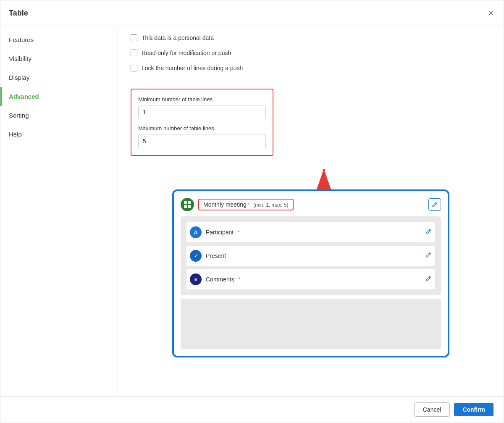 This screenshot has height=423, width=504. I want to click on lines-config-box: Minimum number of table lines Maximum nu…, so click(202, 122).